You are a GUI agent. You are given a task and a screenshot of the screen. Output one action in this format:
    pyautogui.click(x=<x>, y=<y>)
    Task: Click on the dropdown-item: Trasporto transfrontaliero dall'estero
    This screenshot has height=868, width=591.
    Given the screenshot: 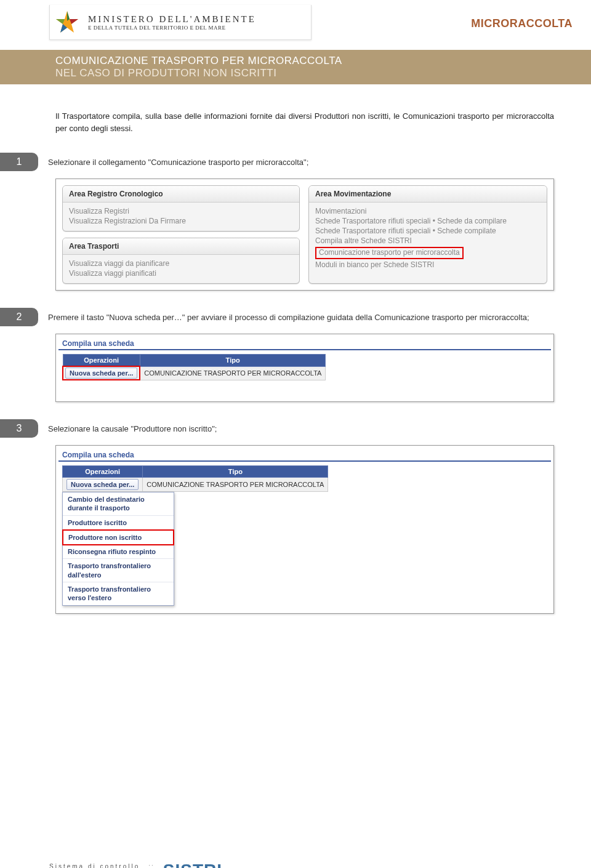 What is the action you would take?
    pyautogui.click(x=118, y=571)
    